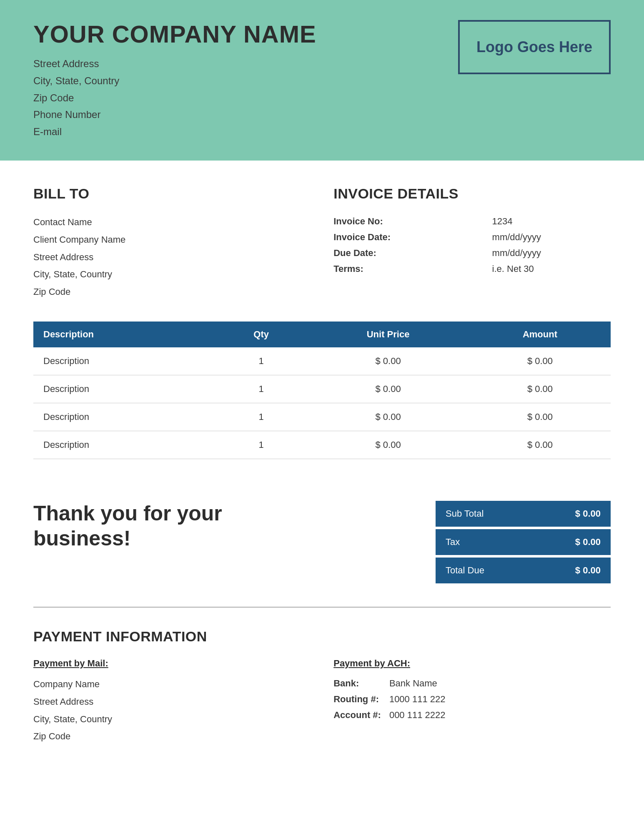 The width and height of the screenshot is (644, 834). Describe the element at coordinates (261, 361) in the screenshot. I see `item-qty-0: 1` at that location.